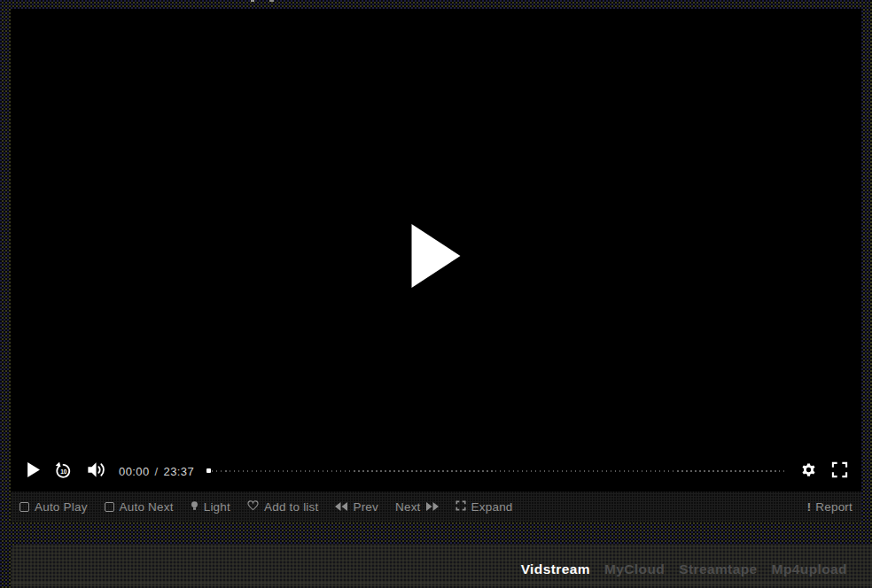  What do you see at coordinates (34, 471) in the screenshot?
I see `play-icon` at bounding box center [34, 471].